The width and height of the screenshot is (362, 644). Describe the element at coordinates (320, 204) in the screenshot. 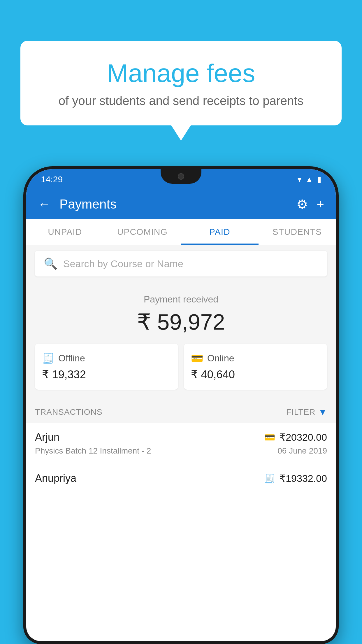

I see `add-button: +` at that location.